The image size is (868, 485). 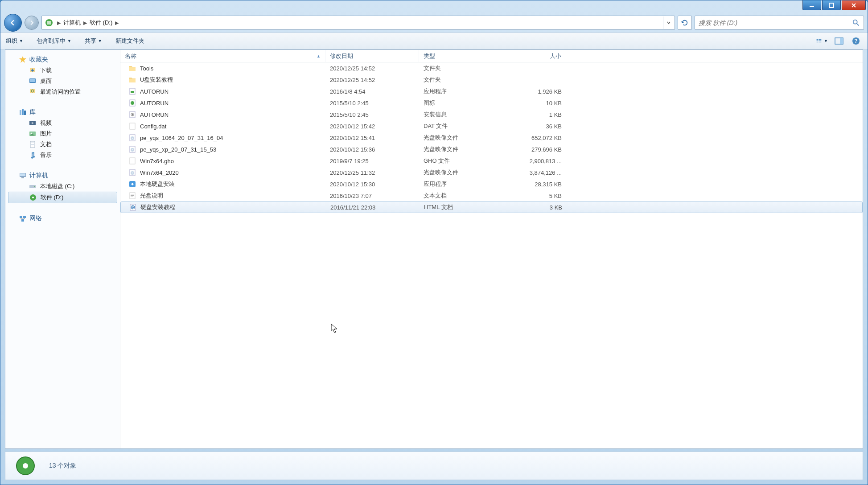 I want to click on help-button: ?, so click(x=856, y=41).